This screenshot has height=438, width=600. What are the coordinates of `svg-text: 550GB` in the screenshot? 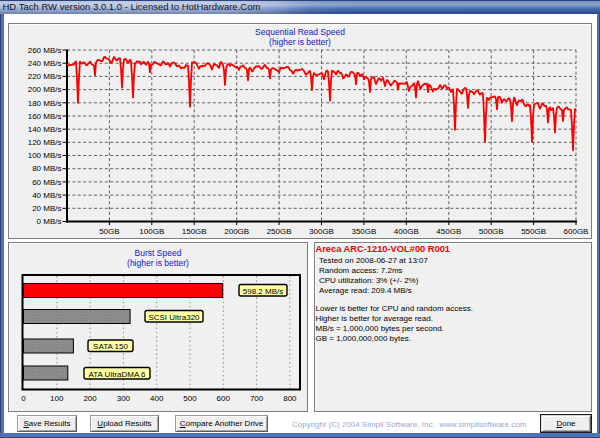 It's located at (534, 232).